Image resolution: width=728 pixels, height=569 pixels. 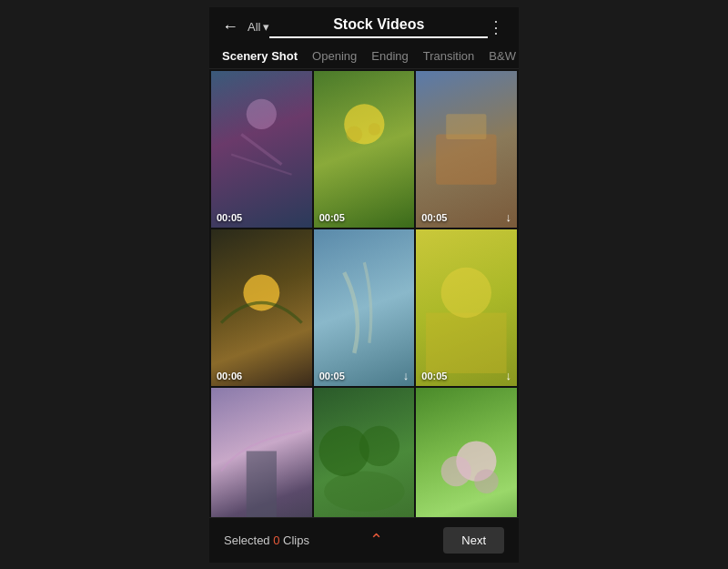 What do you see at coordinates (497, 27) in the screenshot?
I see `more-options-button: ⋮` at bounding box center [497, 27].